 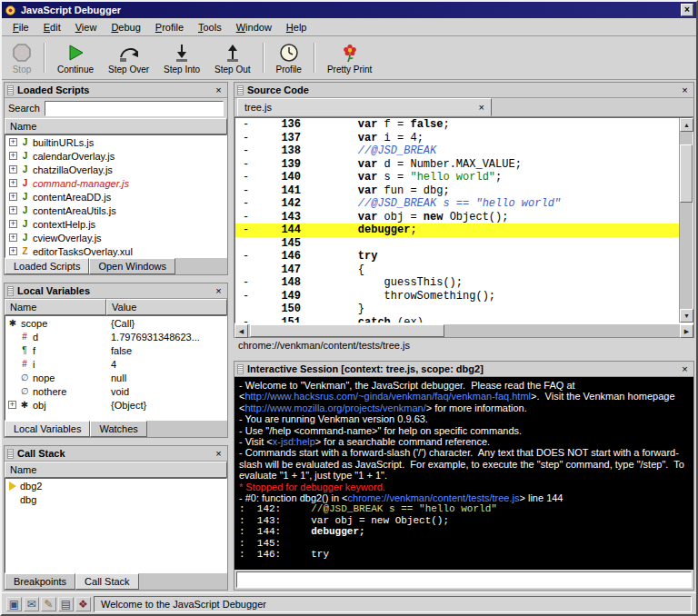 What do you see at coordinates (457, 178) in the screenshot?
I see `source-line: -140 var s = "hello world";` at bounding box center [457, 178].